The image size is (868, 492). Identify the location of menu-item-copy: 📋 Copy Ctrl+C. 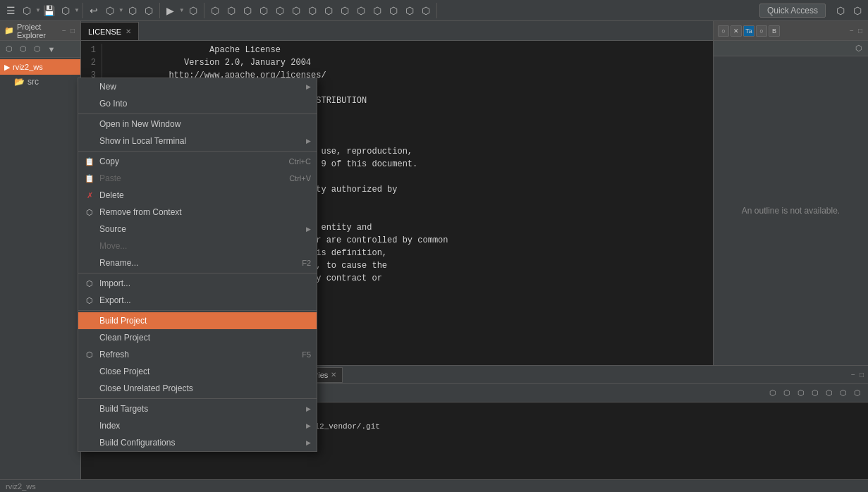
(197, 161).